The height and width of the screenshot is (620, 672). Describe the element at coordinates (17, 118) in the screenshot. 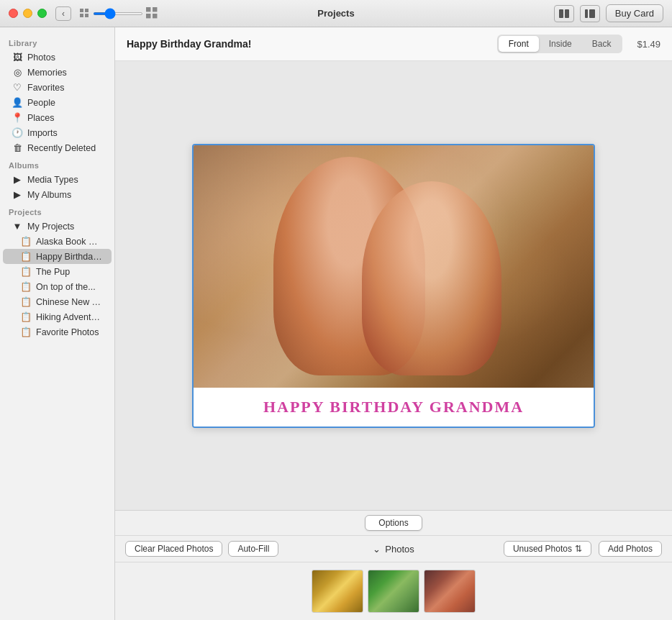

I see `places-icon: 📍` at that location.